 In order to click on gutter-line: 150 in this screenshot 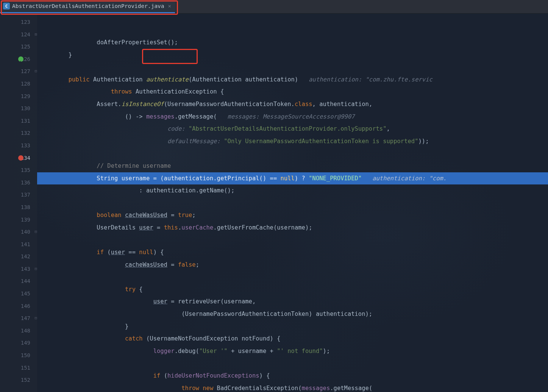, I will do `click(19, 355)`.